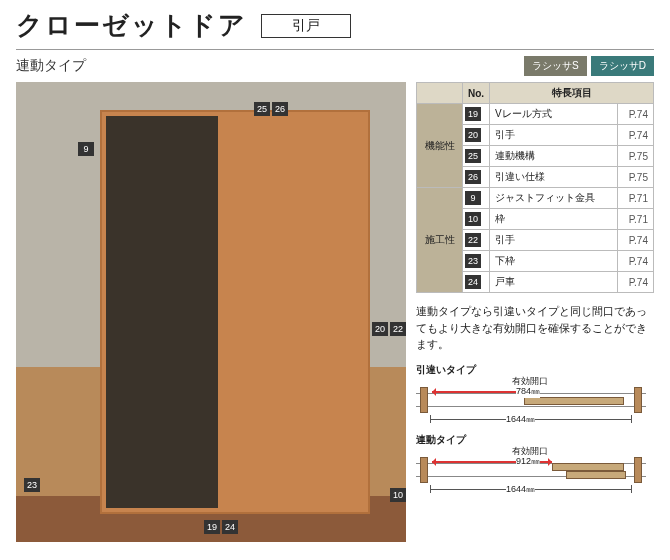 The height and width of the screenshot is (560, 670). What do you see at coordinates (536, 198) in the screenshot?
I see `spec-row: 施工性 9 ジャストフィット金具 P.71` at bounding box center [536, 198].